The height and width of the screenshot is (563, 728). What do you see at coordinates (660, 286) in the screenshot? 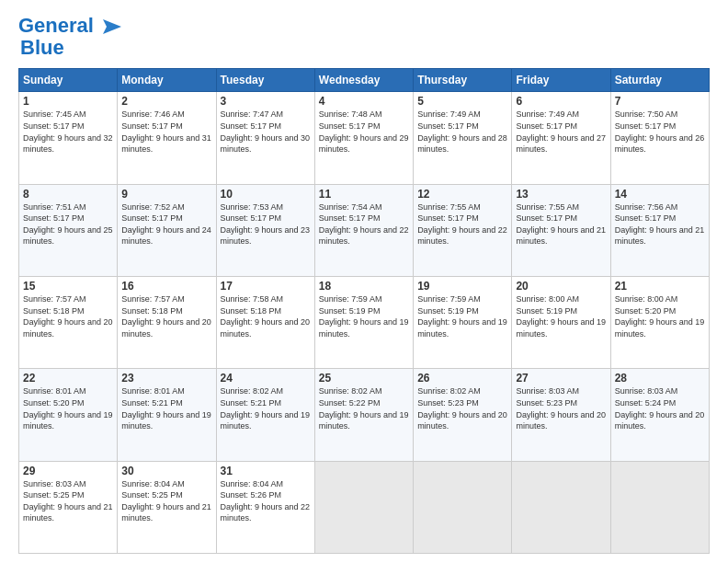
I see `day-number: 21` at bounding box center [660, 286].